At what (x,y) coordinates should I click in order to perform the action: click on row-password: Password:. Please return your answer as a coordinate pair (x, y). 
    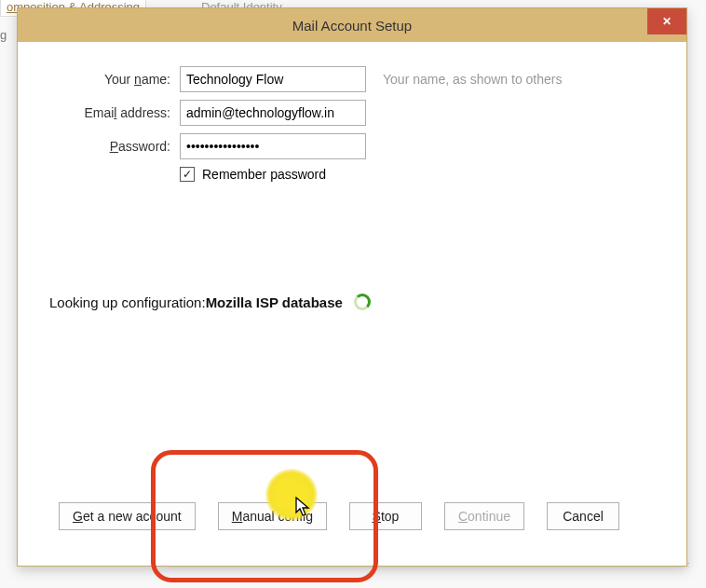
    Looking at the image, I should click on (352, 146).